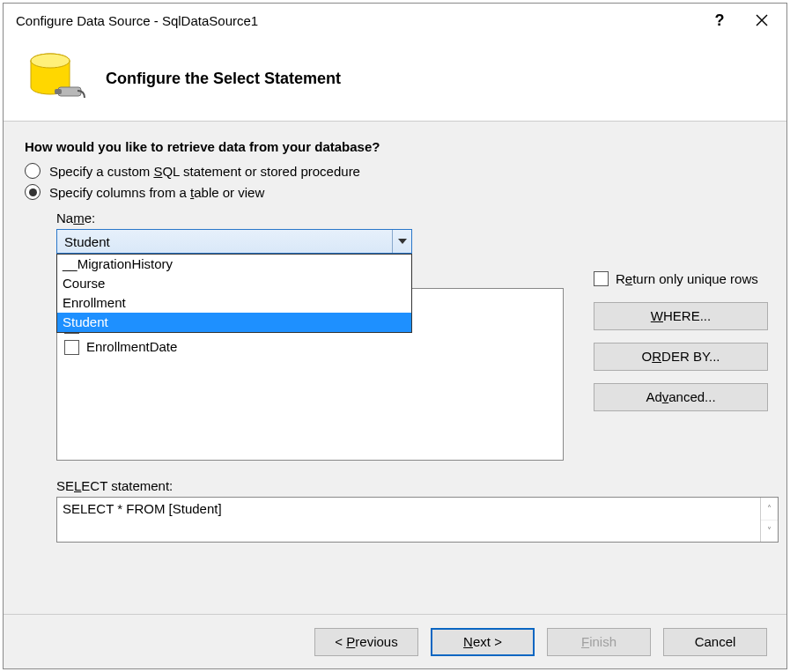  I want to click on help-icon: ?, so click(720, 20).